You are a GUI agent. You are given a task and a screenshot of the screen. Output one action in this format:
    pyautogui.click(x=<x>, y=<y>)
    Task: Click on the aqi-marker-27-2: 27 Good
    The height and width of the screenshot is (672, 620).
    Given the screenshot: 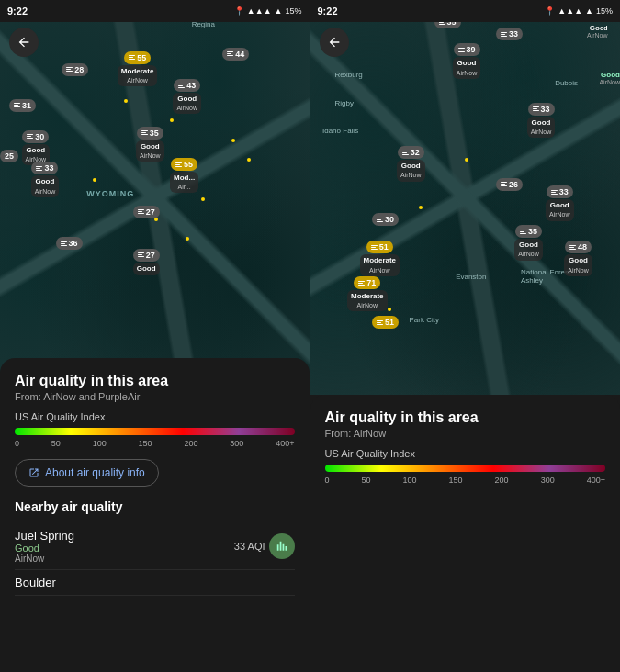 What is the action you would take?
    pyautogui.click(x=147, y=263)
    